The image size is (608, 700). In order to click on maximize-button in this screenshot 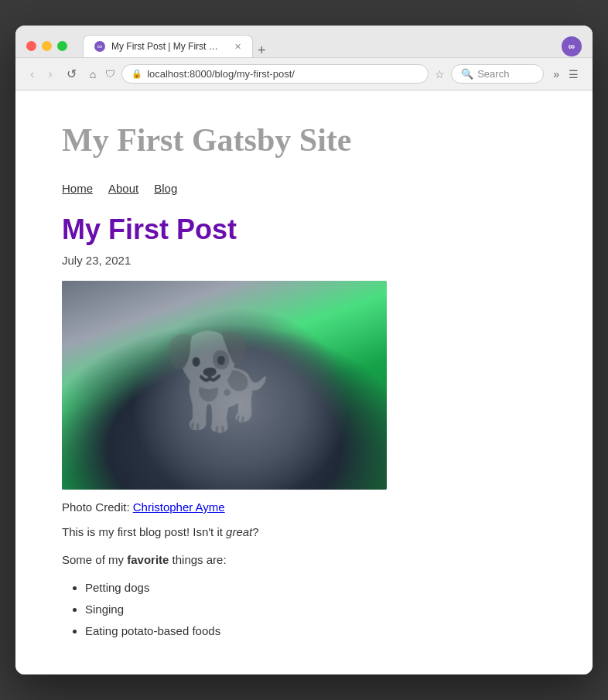, I will do `click(62, 46)`.